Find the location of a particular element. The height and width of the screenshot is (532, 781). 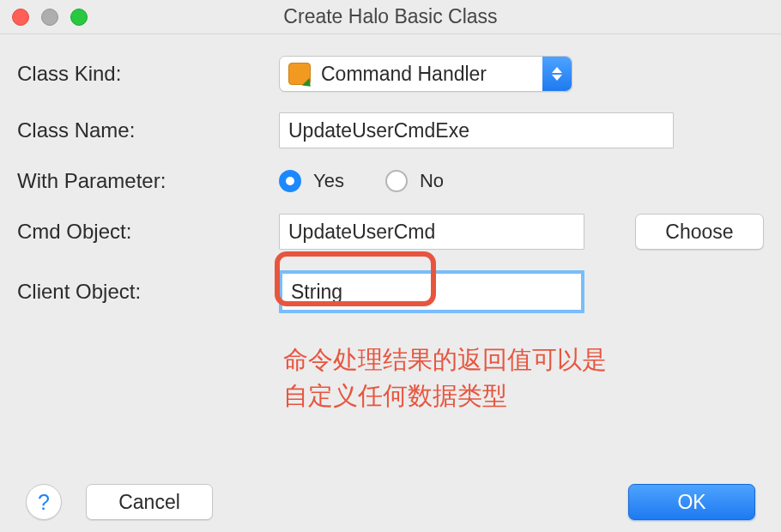

radio-icon-checked is located at coordinates (290, 181).